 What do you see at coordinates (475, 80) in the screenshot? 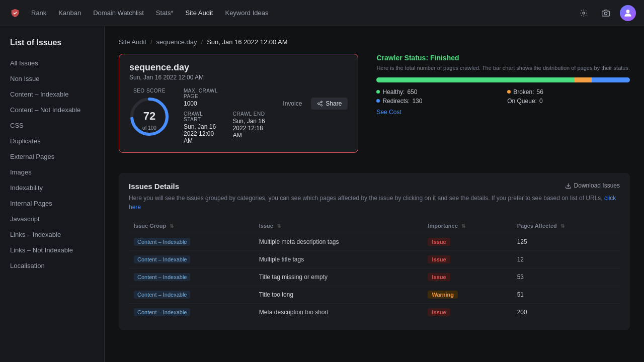
I see `pb-healthy` at bounding box center [475, 80].